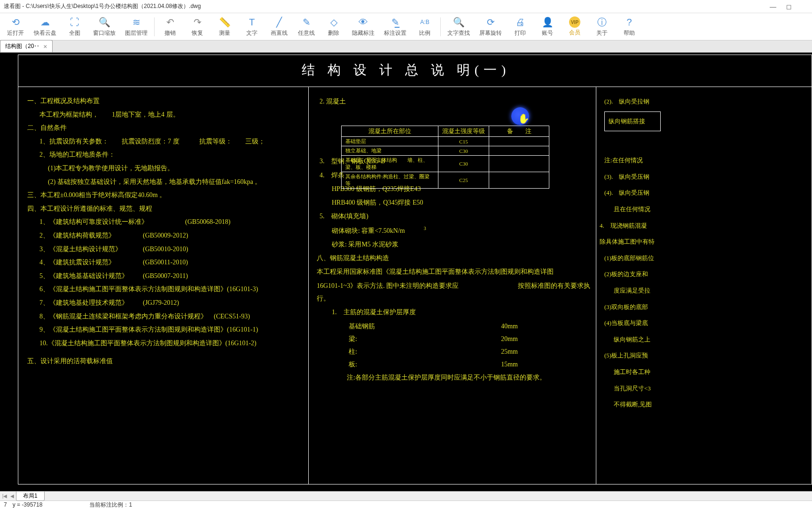  What do you see at coordinates (491, 22) in the screenshot?
I see `rotate-icon: ⟳` at bounding box center [491, 22].